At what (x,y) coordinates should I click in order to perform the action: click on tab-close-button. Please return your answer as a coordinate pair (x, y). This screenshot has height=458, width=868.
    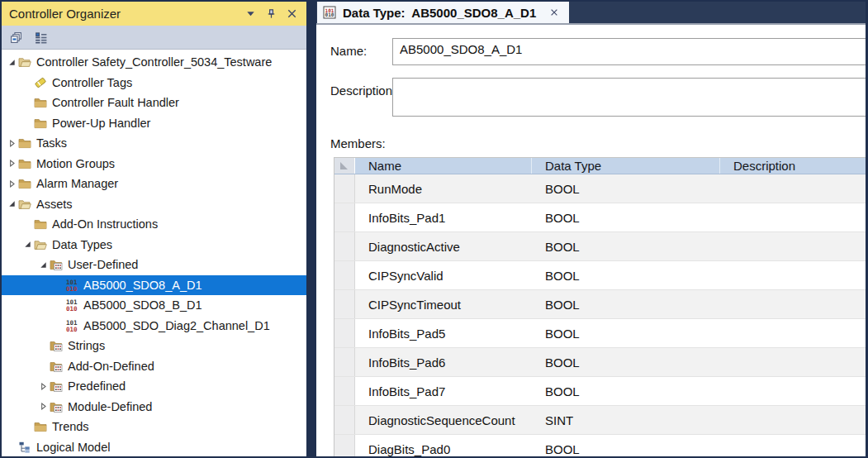
    Looking at the image, I should click on (553, 13).